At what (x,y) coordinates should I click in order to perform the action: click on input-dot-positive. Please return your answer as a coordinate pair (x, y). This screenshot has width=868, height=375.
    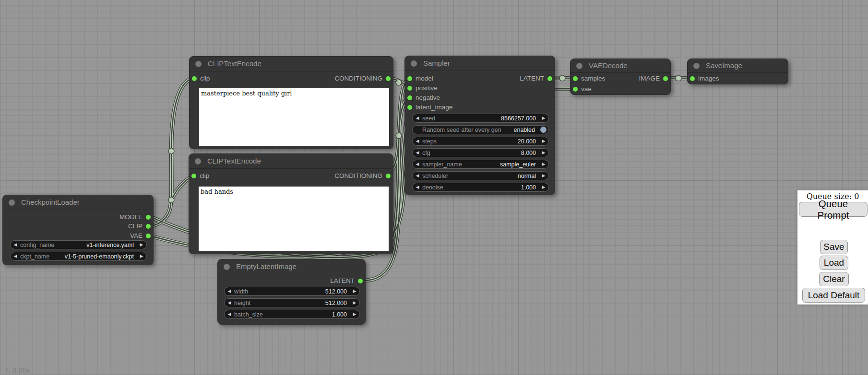
    Looking at the image, I should click on (410, 88).